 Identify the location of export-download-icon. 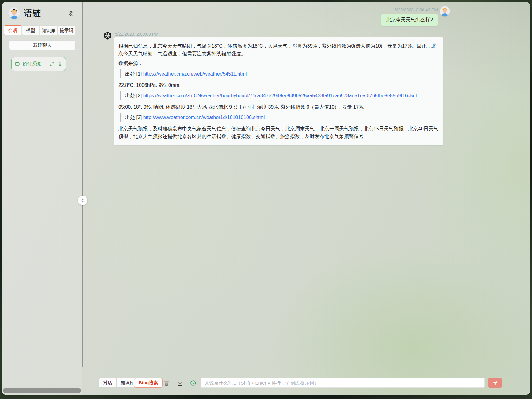
(180, 383).